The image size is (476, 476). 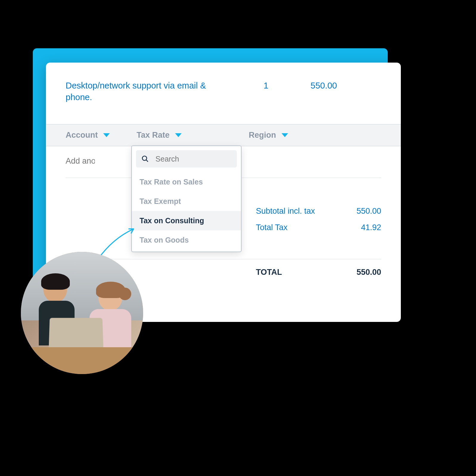 What do you see at coordinates (186, 159) in the screenshot?
I see `dropdown-search` at bounding box center [186, 159].